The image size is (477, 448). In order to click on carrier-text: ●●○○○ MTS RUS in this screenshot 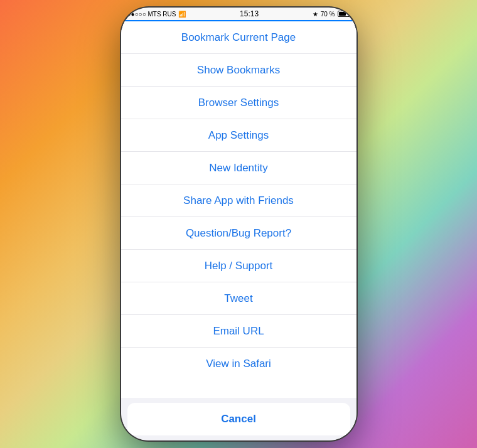, I will do `click(152, 14)`.